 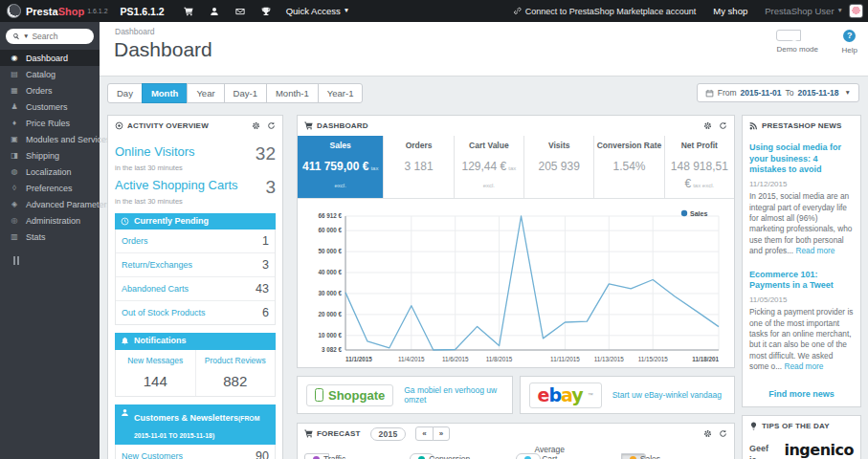 What do you see at coordinates (155, 361) in the screenshot?
I see `notification-label: New Messages` at bounding box center [155, 361].